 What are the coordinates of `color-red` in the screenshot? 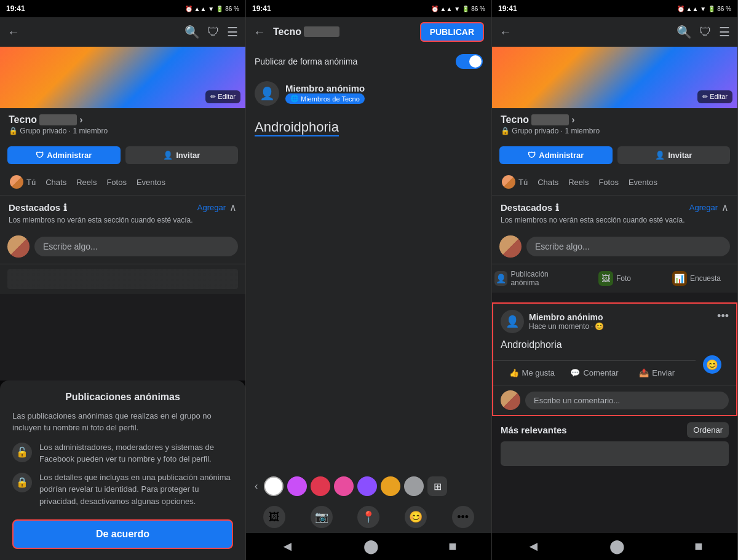 It's located at (320, 486).